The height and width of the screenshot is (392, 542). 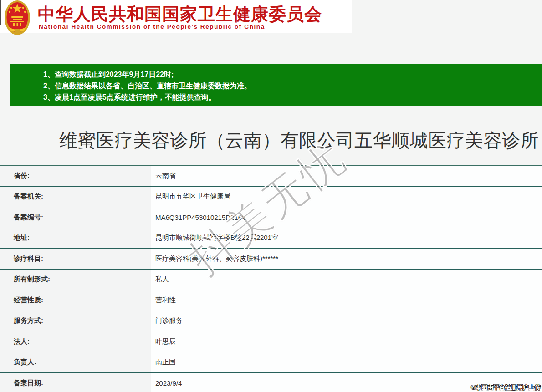 What do you see at coordinates (291, 75) in the screenshot?
I see `notice-line: 1、查询数据截止到2023年9月17日22时;` at bounding box center [291, 75].